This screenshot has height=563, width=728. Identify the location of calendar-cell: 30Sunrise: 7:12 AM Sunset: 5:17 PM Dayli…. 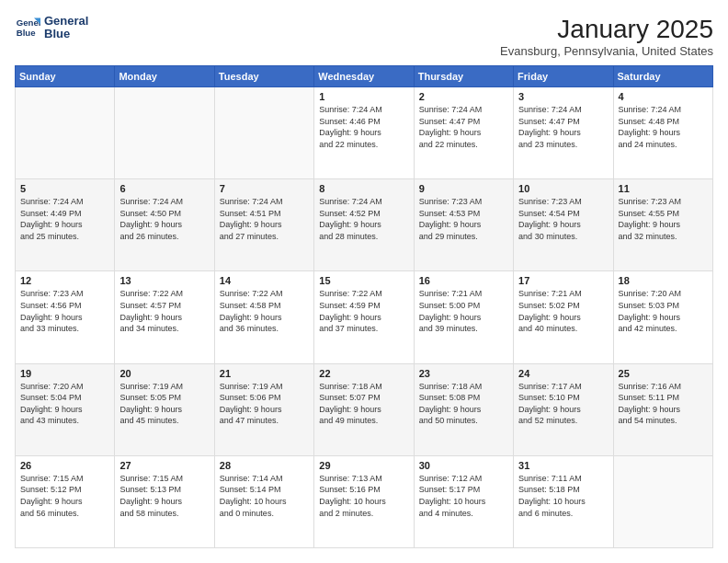
(463, 501).